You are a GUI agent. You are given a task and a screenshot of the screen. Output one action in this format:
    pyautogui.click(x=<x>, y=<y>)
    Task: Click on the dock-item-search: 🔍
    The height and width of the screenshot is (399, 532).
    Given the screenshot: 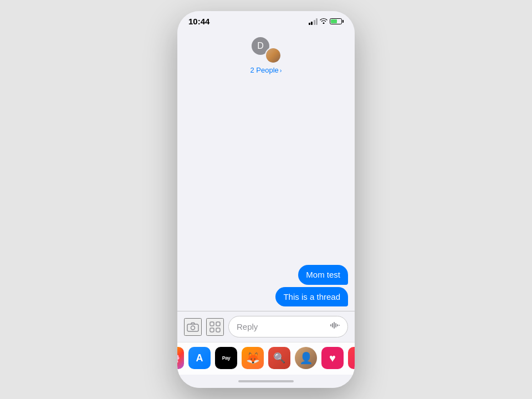 What is the action you would take?
    pyautogui.click(x=279, y=358)
    